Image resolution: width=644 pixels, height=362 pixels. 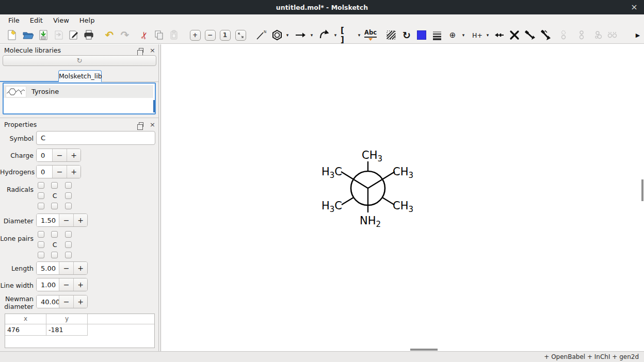 What do you see at coordinates (26, 330) in the screenshot?
I see `cell-x: 476` at bounding box center [26, 330].